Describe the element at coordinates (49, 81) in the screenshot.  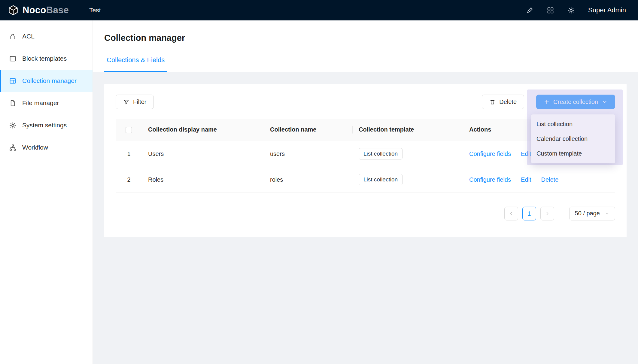
I see `sidebar-item-label: Collection manager` at that location.